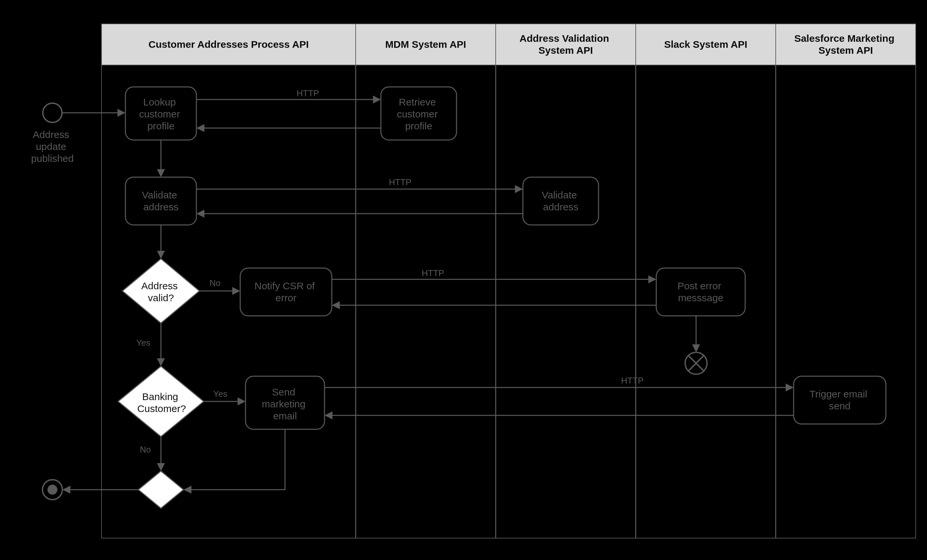  I want to click on start-event-label: Address update published, so click(53, 147).